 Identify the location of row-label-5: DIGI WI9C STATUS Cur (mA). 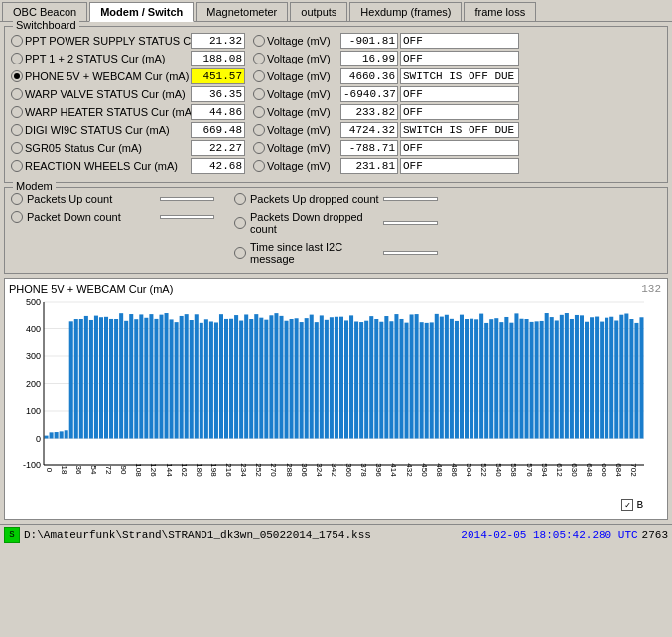
(107, 130).